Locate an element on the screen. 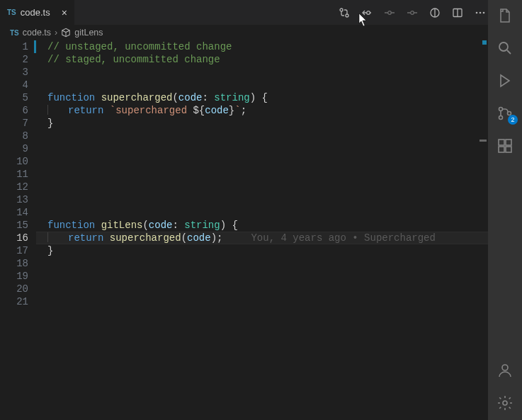 The image size is (522, 420). line-number: 5 is located at coordinates (14, 98).